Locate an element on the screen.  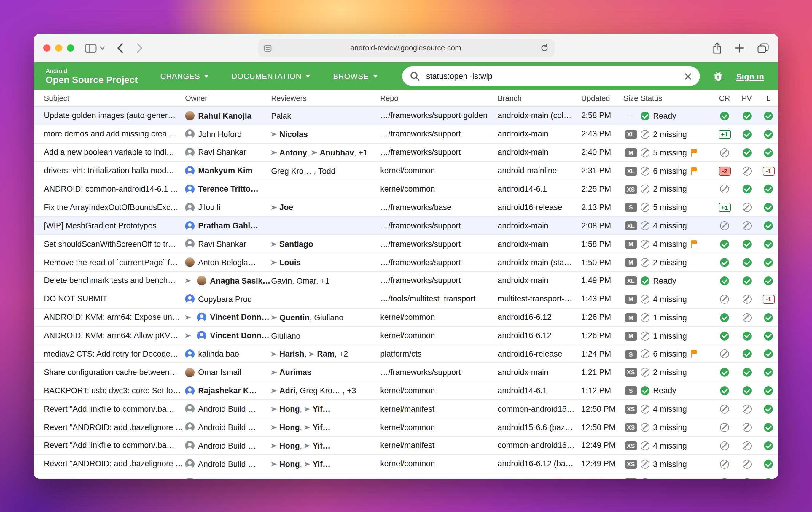
reviewers-cell: Aurimas is located at coordinates (326, 372).